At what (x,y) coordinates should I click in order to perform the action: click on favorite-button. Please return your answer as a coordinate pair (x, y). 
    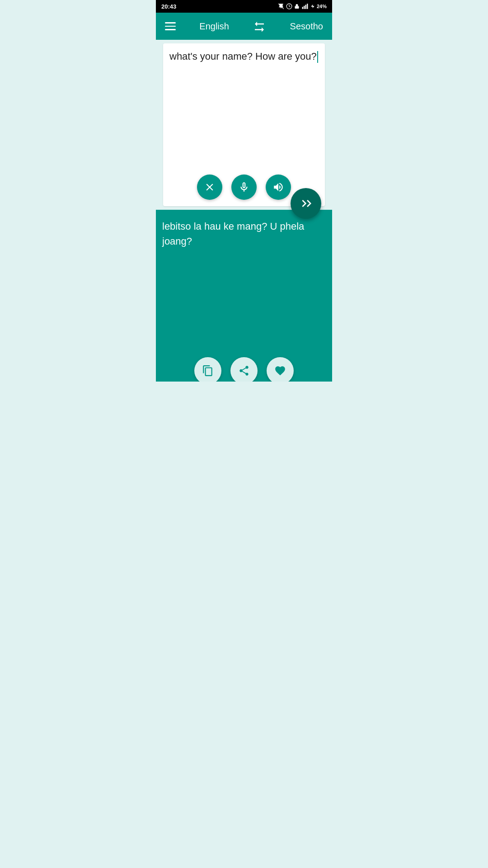
    Looking at the image, I should click on (280, 369).